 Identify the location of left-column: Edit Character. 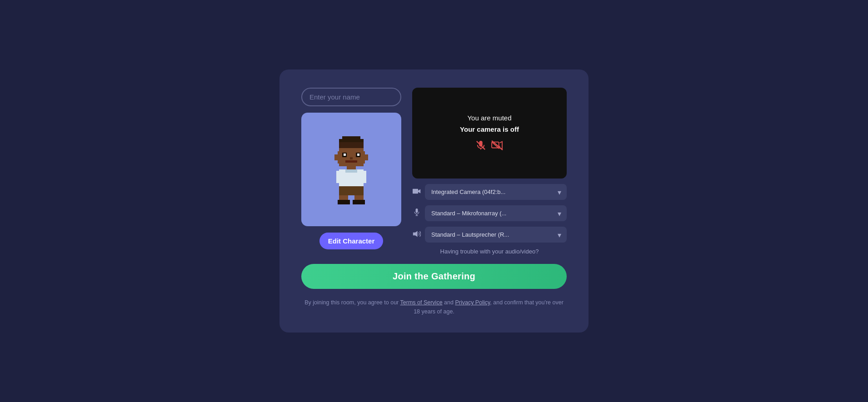
(351, 169).